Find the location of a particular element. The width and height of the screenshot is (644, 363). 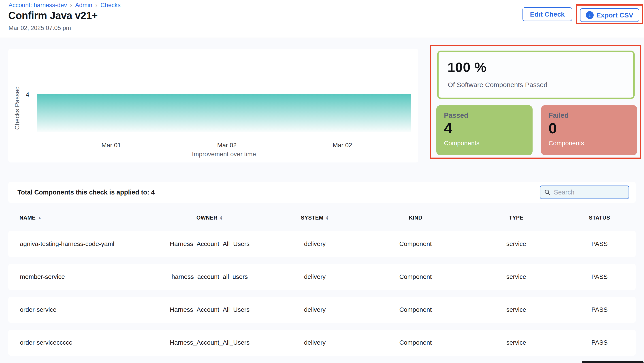

search-box is located at coordinates (584, 192).